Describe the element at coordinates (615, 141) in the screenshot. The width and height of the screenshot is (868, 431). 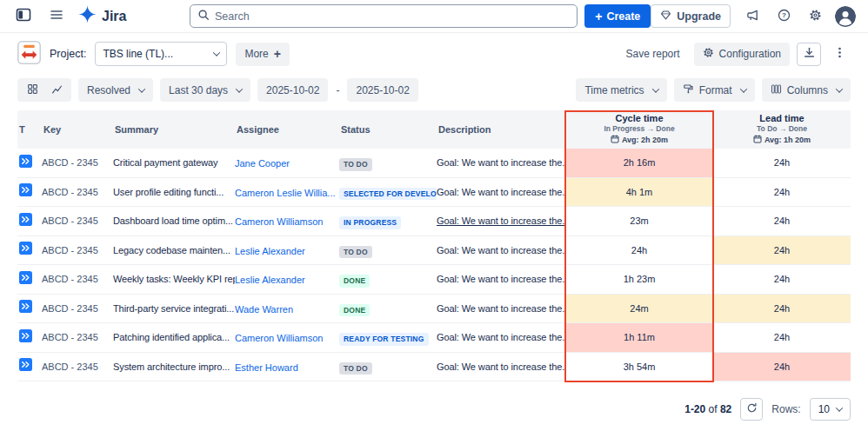
I see `calendar-icon` at that location.